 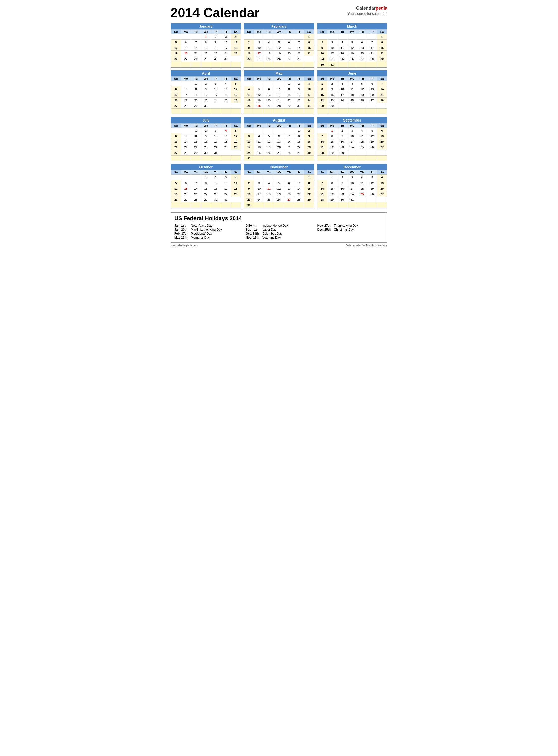 I want to click on holiday-date: Sept. 1st, so click(x=253, y=230).